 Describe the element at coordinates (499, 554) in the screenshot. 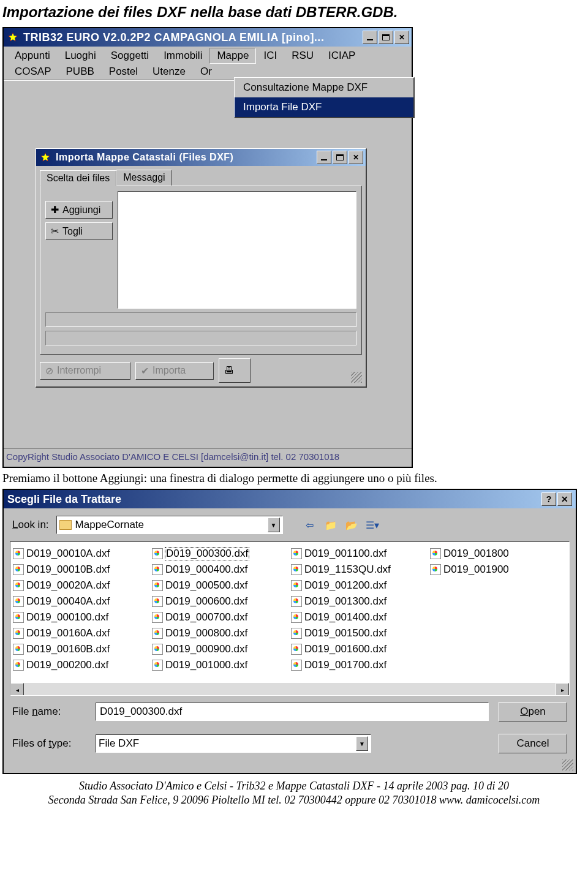

I see `file-item: D019_001800` at that location.